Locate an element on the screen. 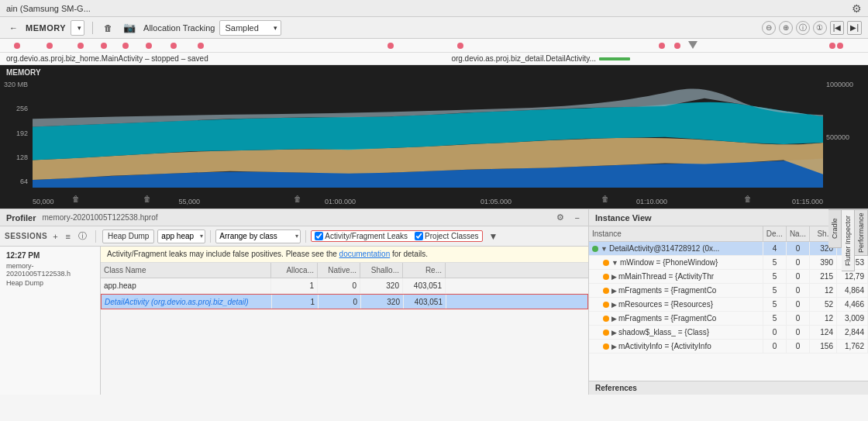 This screenshot has width=868, height=421. activity-green-bar is located at coordinates (615, 59).